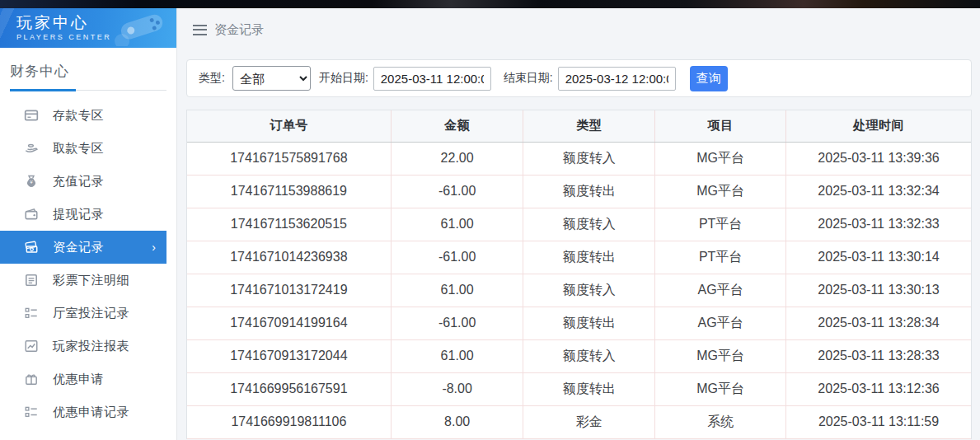  What do you see at coordinates (879, 389) in the screenshot?
I see `table-cell: 2025-03-11 13:12:36` at bounding box center [879, 389].